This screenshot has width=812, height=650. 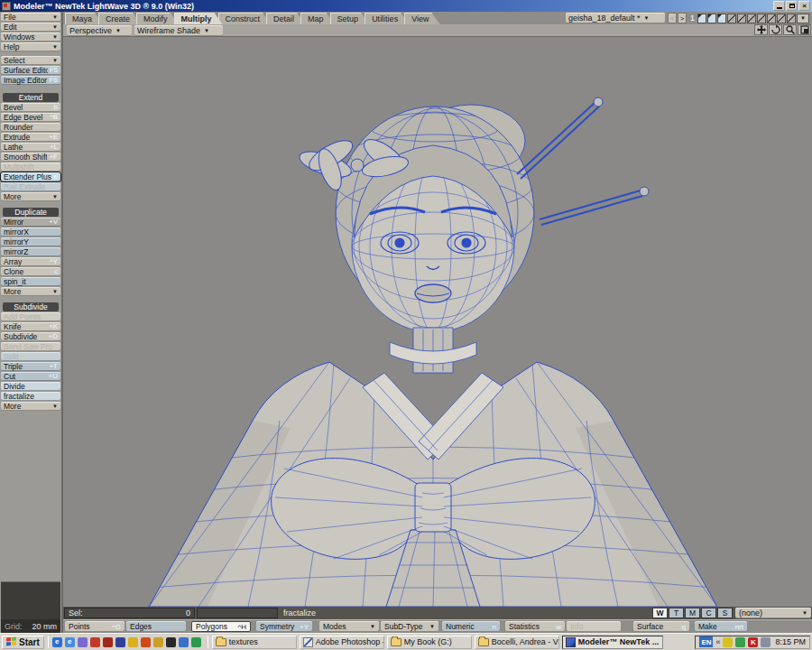 I want to click on shade-mode-dropdown: Wireframe Shade ▼, so click(x=179, y=31).